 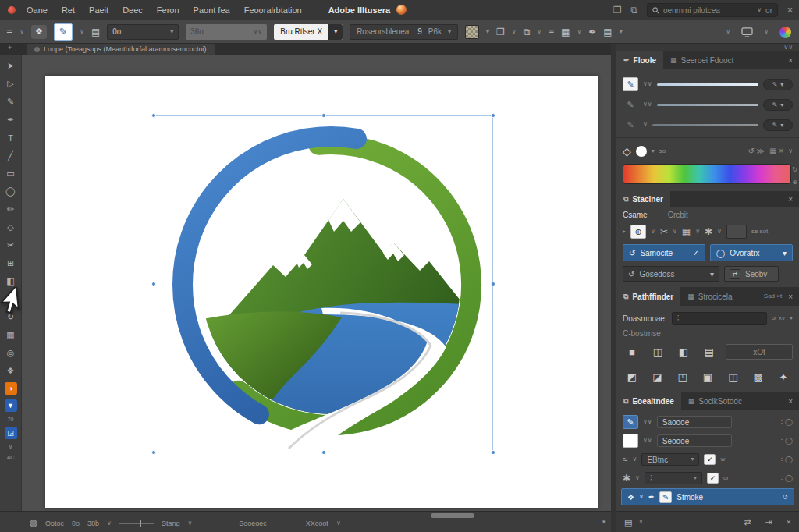 What do you see at coordinates (708, 478) in the screenshot?
I see `appearance-row-effect2: ✱ ∨ ⁞▾ ✓ or ∶◯` at bounding box center [708, 478].